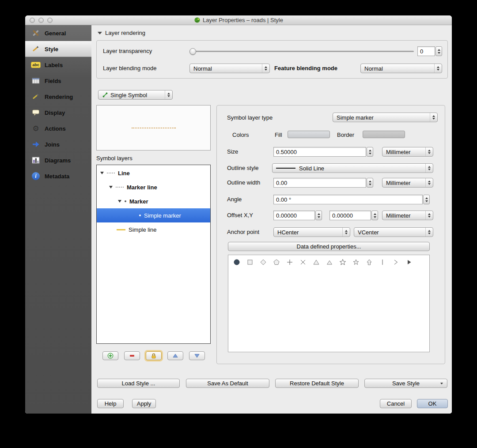 The image size is (477, 448). I want to click on marker-shape-cross-plus, so click(290, 262).